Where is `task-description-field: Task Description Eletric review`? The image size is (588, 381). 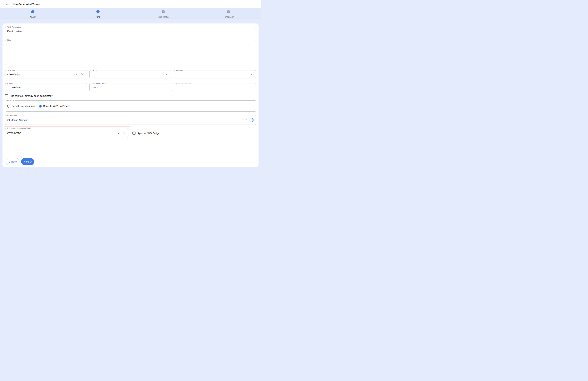 task-description-field: Task Description Eletric review is located at coordinates (131, 31).